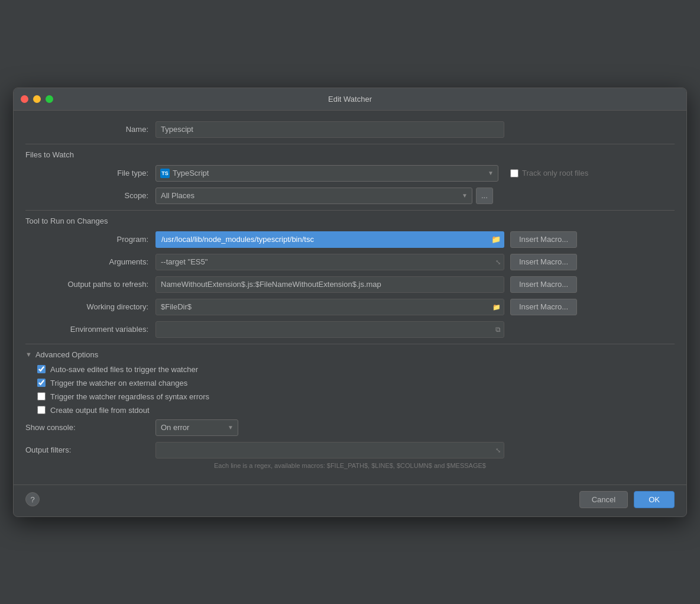 This screenshot has height=604, width=700. What do you see at coordinates (197, 428) in the screenshot?
I see `show-console-select: Always On error Never` at bounding box center [197, 428].